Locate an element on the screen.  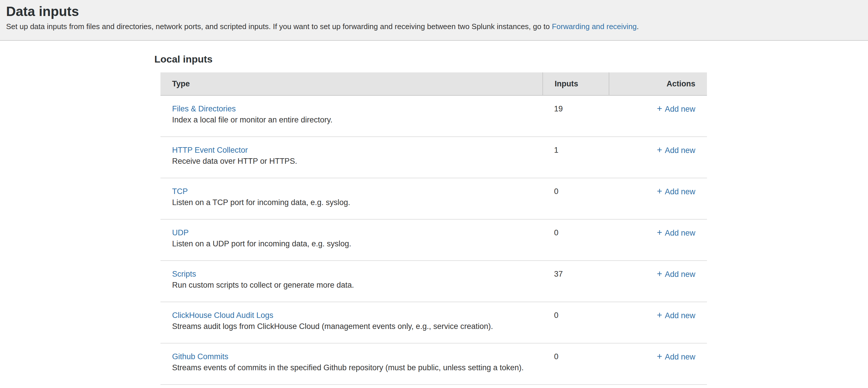
table-row: Files & Directories Index a local file o… is located at coordinates (434, 116).